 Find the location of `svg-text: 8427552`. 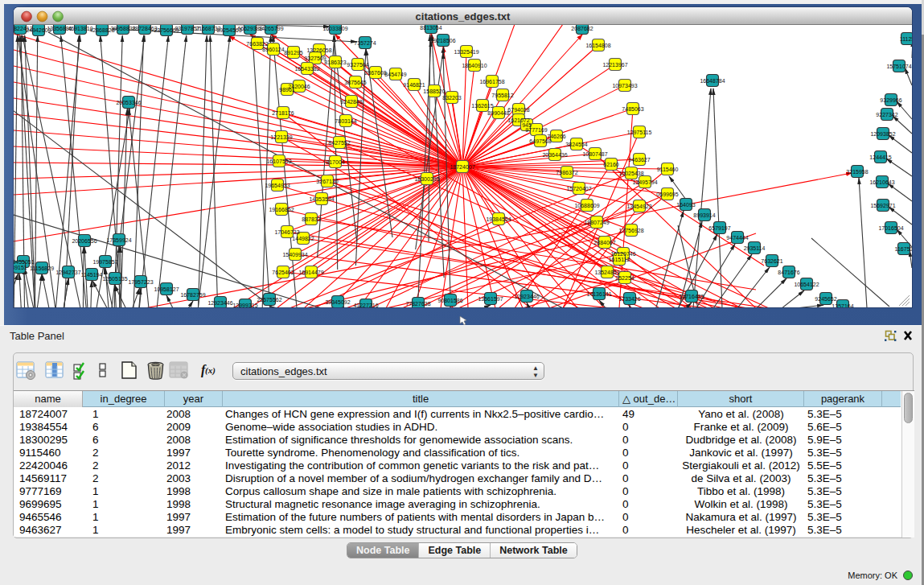

svg-text: 8427552 is located at coordinates (339, 143).